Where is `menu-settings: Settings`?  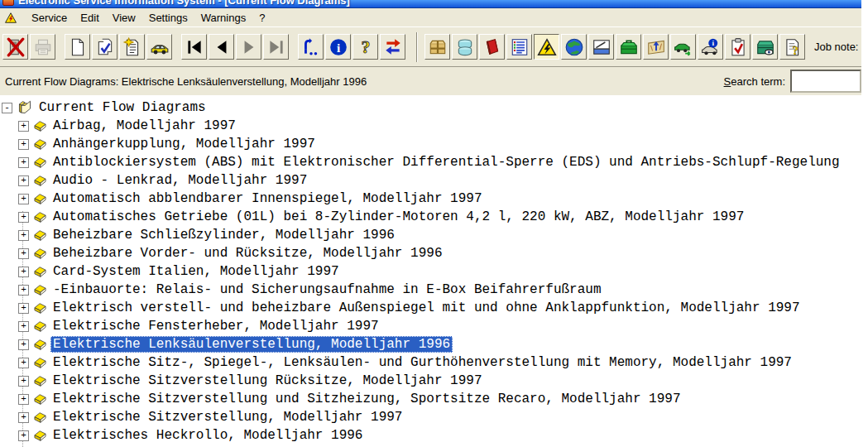 menu-settings: Settings is located at coordinates (169, 18).